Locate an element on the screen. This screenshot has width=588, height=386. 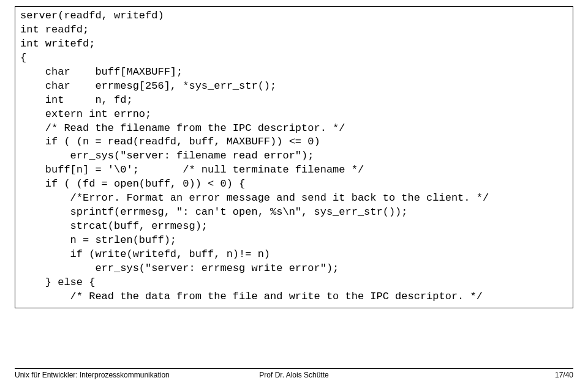
code-line: if ( (fd = open(buff, 0)) < 0) { is located at coordinates (294, 185).